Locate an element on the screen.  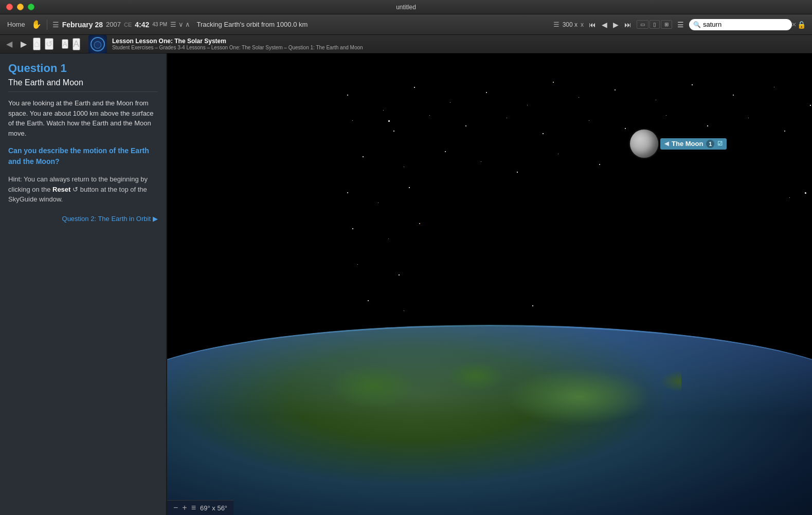
nav-reset-button: ↺ is located at coordinates (49, 44).